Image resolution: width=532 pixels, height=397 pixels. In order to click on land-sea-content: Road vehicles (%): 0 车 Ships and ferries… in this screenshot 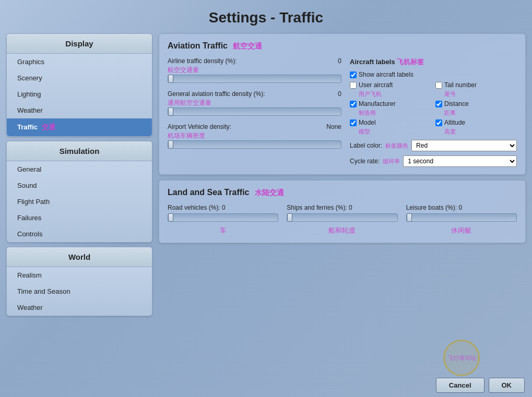, I will do `click(342, 220)`.